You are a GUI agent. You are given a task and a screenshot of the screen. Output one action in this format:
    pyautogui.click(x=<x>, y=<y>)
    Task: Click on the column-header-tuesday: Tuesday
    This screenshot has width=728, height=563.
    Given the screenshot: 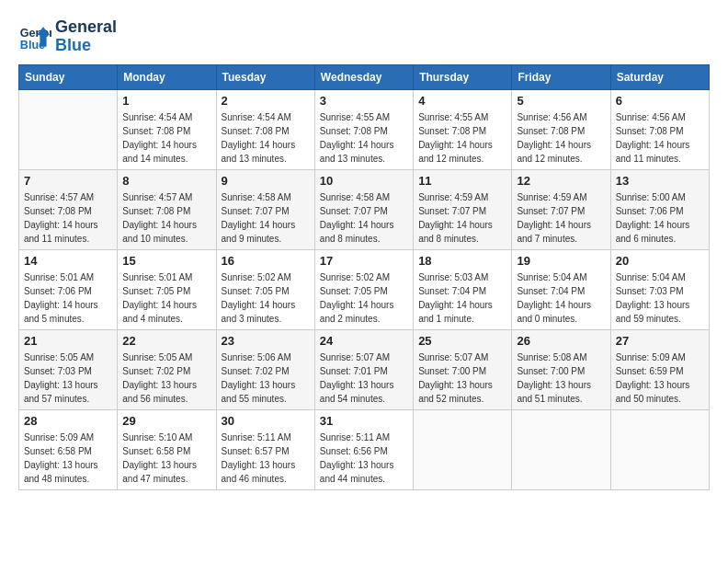 What is the action you would take?
    pyautogui.click(x=265, y=77)
    